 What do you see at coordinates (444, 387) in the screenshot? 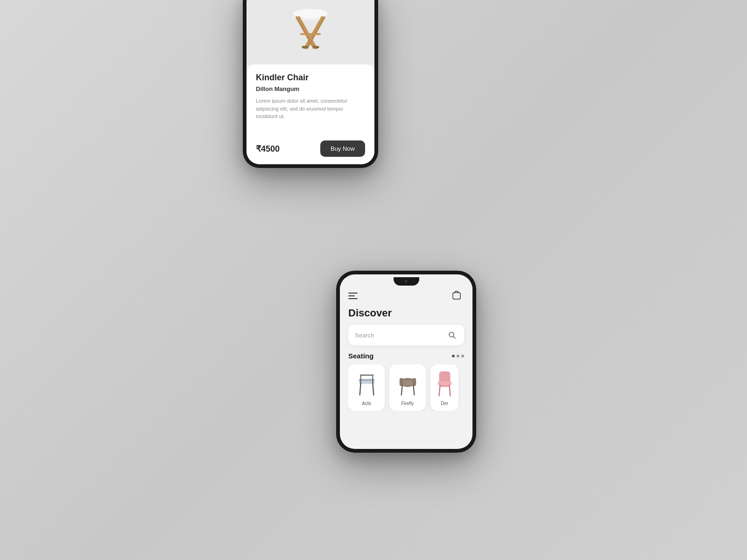
I see `product-card-der: Der` at bounding box center [444, 387].